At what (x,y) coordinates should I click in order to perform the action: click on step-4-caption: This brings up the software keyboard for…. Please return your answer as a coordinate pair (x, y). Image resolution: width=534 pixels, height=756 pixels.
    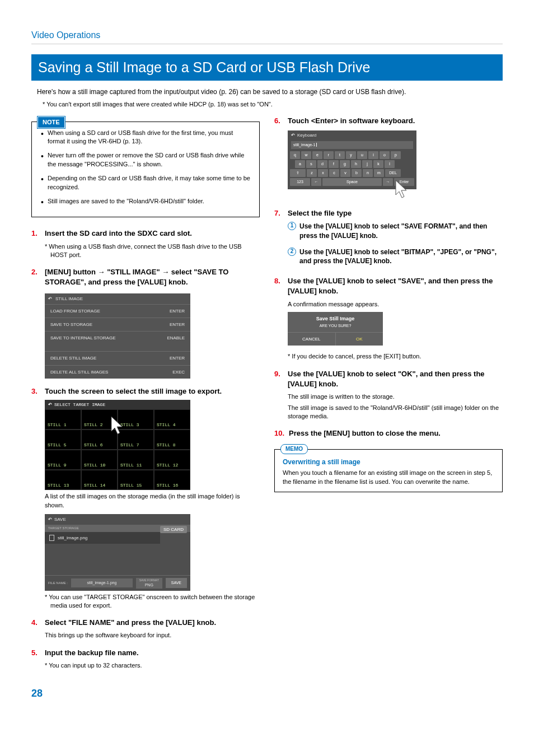
    Looking at the image, I should click on (152, 635).